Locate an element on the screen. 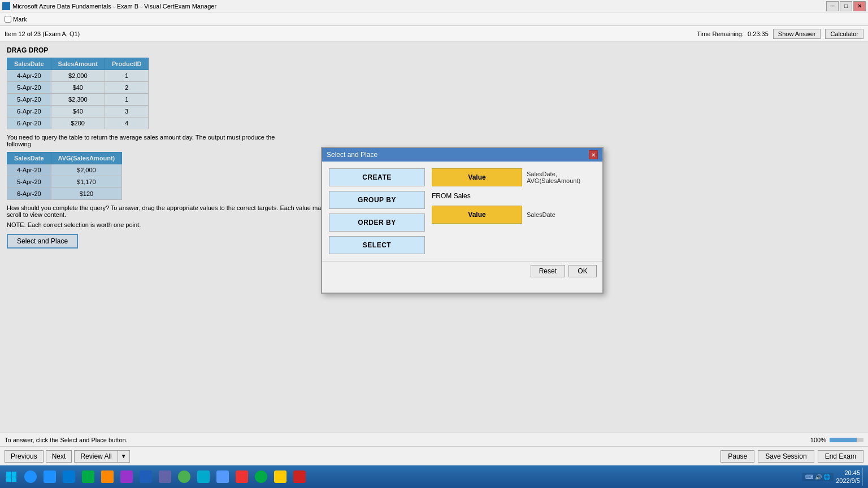  windows-icon is located at coordinates (11, 477).